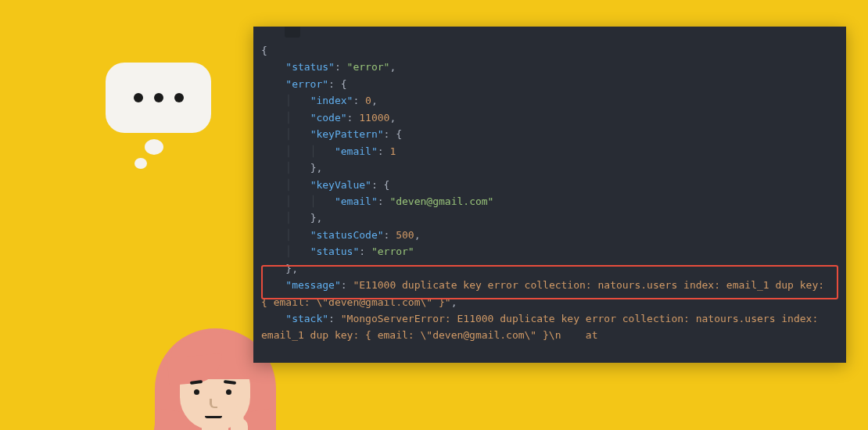  Describe the element at coordinates (550, 327) in the screenshot. I see `code-line: "stack": "MongoServerError: E11000 dupli…` at that location.